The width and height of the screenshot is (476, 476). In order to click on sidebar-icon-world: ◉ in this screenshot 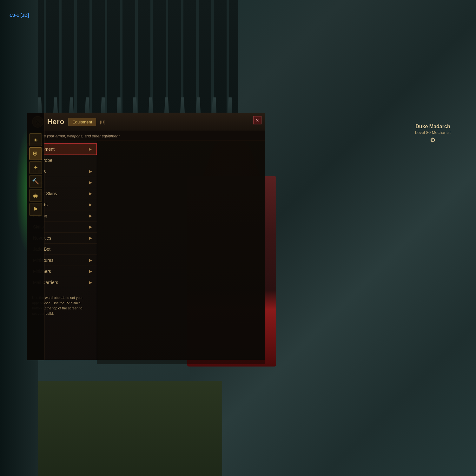, I will do `click(36, 195)`.